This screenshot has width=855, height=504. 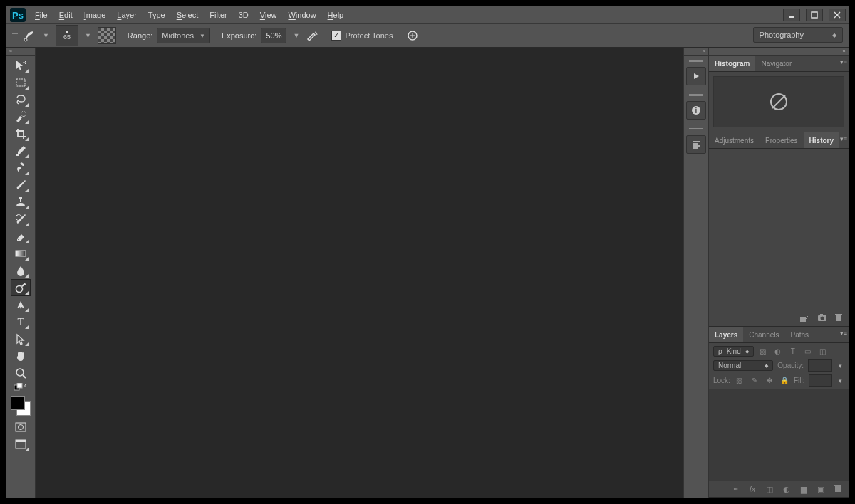 I want to click on blur-tool, so click(x=21, y=271).